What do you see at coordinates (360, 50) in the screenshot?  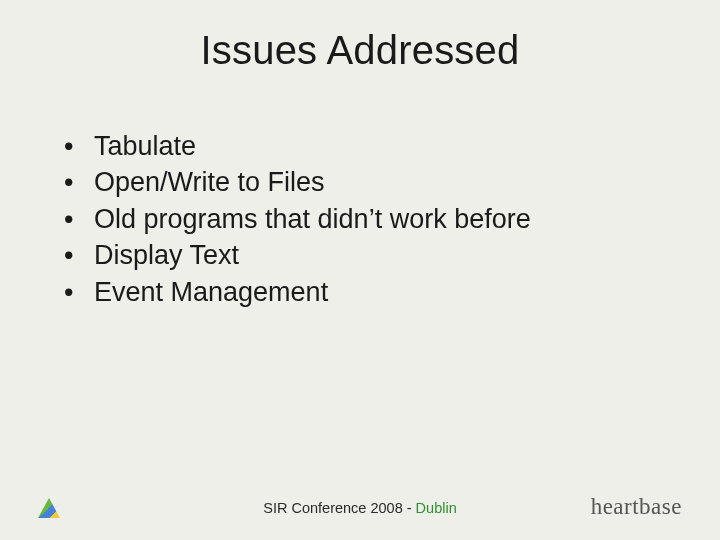 I see `slide-title: Issues Addressed` at bounding box center [360, 50].